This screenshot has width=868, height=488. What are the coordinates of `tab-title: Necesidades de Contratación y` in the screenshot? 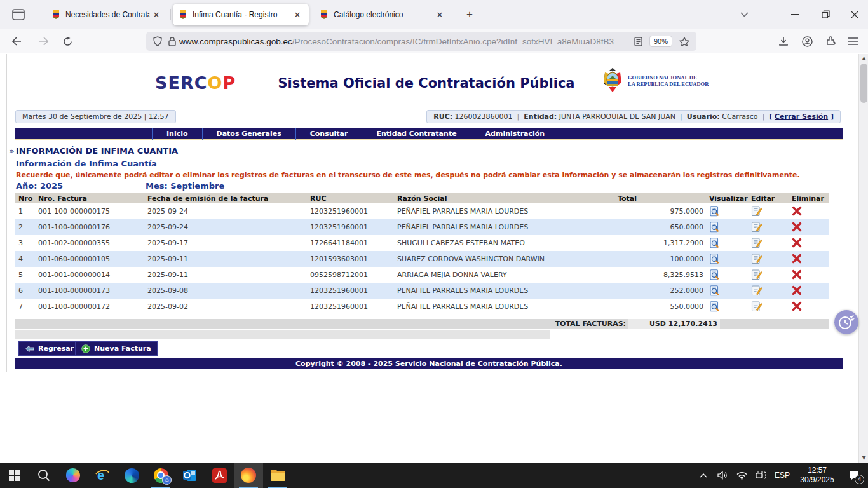 It's located at (108, 15).